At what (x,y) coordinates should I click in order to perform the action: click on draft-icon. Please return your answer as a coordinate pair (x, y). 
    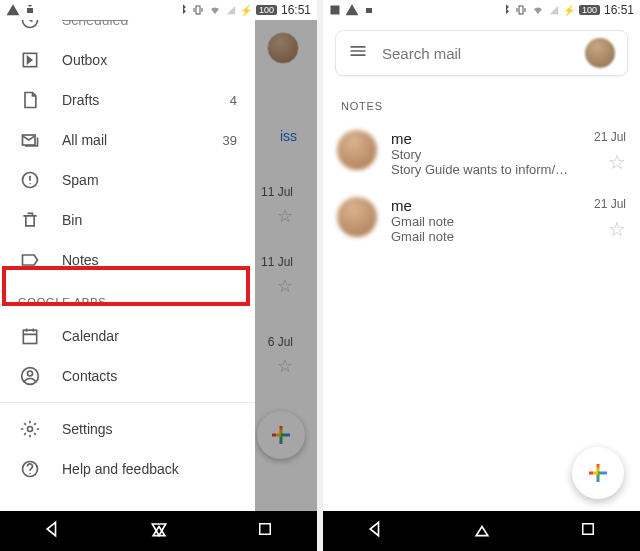
    Looking at the image, I should click on (30, 100).